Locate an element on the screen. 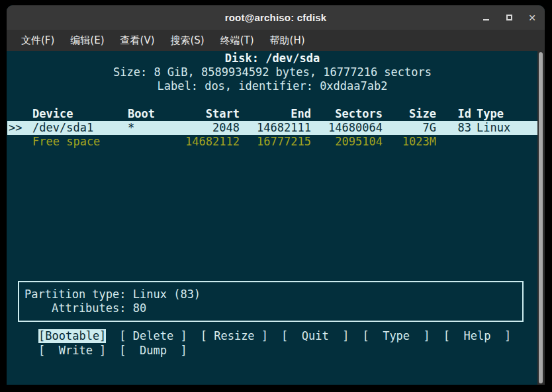 The image size is (552, 392). maximize-icon is located at coordinates (510, 17).